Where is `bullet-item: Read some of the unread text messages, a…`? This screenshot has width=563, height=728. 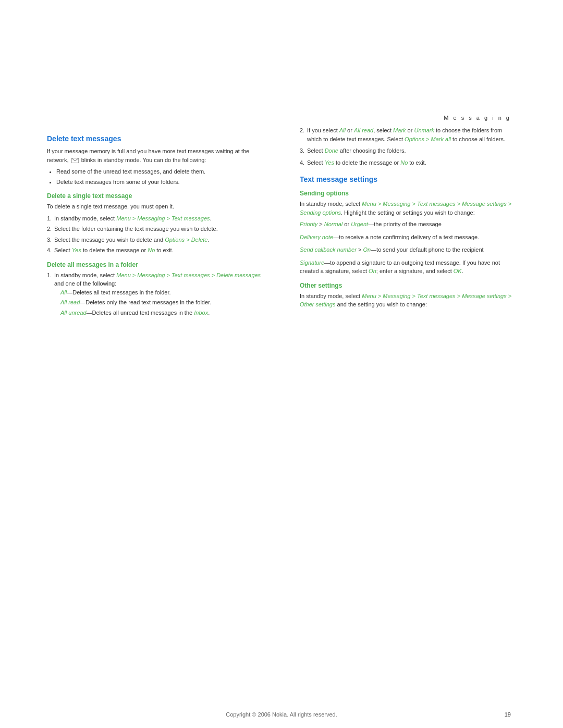 bullet-item: Read some of the unread text messages, a… is located at coordinates (160, 172).